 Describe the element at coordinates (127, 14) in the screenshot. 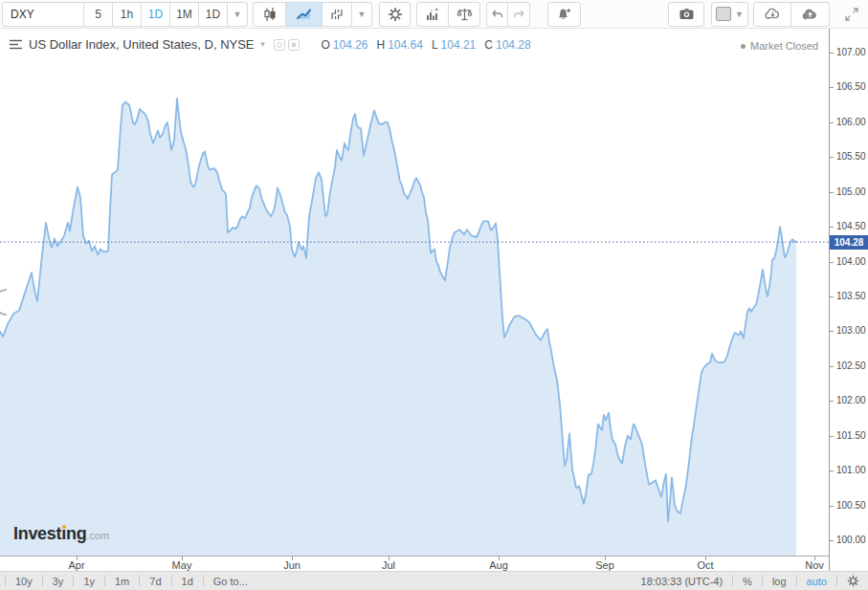

I see `interval-button-1h: 1h` at that location.